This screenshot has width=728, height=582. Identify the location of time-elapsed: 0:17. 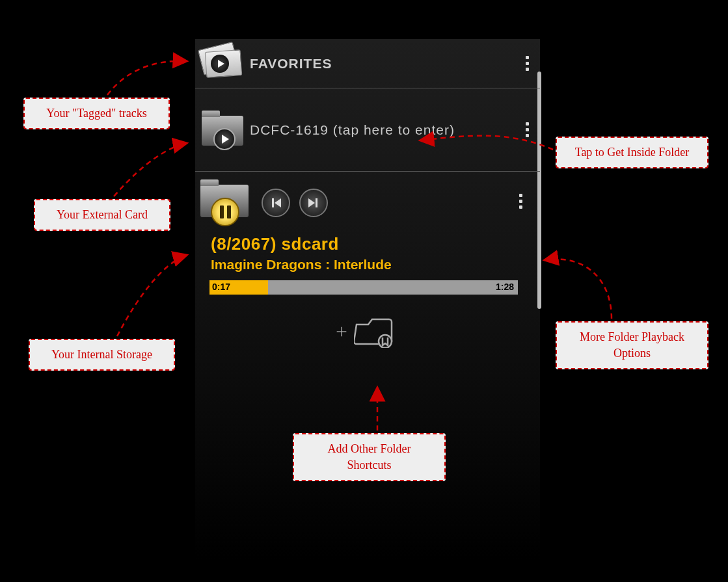
(221, 287).